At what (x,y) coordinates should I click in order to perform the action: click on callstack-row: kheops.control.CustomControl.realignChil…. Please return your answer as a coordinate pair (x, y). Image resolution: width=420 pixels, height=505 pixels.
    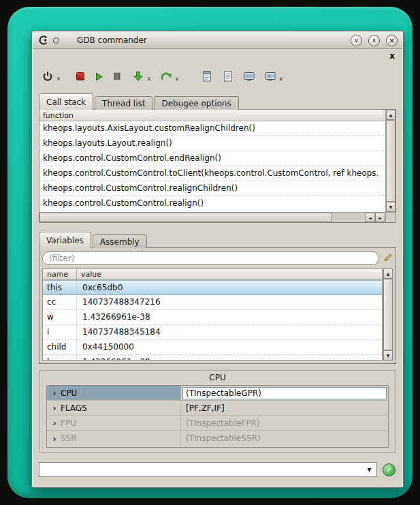
    Looking at the image, I should click on (212, 189).